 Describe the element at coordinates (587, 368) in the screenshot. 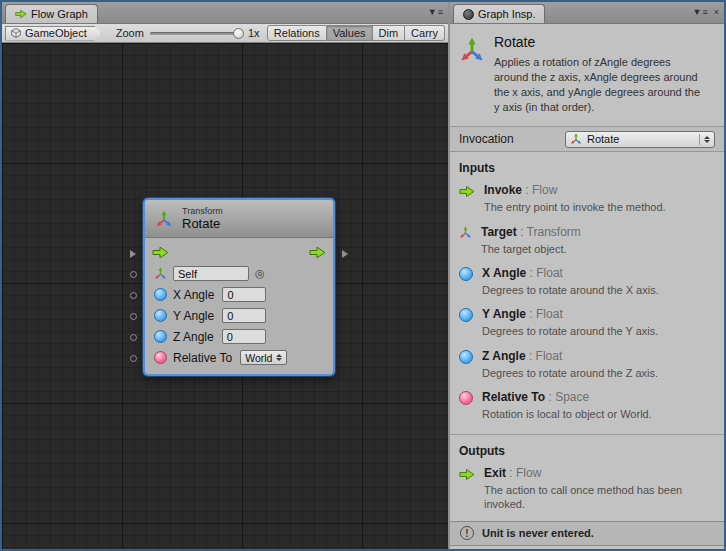

I see `inspector-input-z-angle: Z AngleFloat Degrees to rotate around th…` at that location.